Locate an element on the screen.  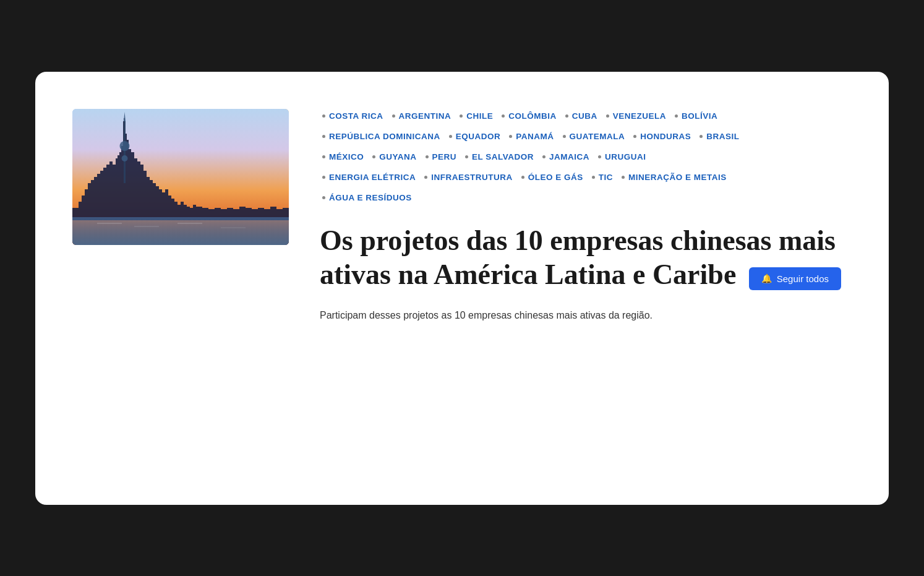
tag-infraestrutura: INFRAESTRUTURA is located at coordinates (470, 177).